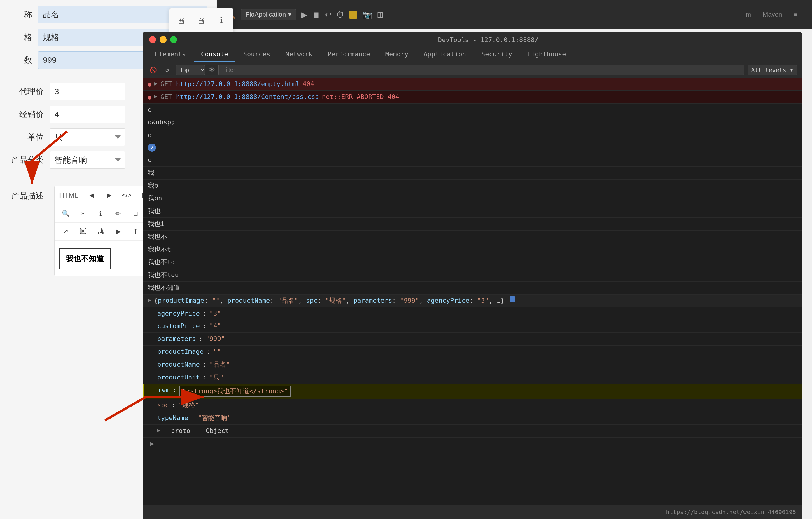 The height and width of the screenshot is (519, 812). Describe the element at coordinates (151, 173) in the screenshot. I see `console-text-wo: 我` at that location.